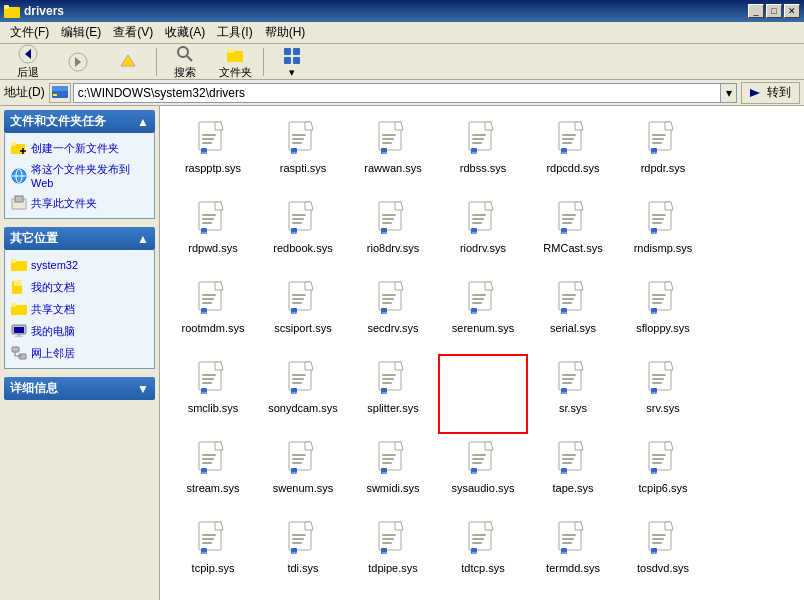  Describe the element at coordinates (393, 474) in the screenshot. I see `list-item: sys swmidi.sys` at that location.